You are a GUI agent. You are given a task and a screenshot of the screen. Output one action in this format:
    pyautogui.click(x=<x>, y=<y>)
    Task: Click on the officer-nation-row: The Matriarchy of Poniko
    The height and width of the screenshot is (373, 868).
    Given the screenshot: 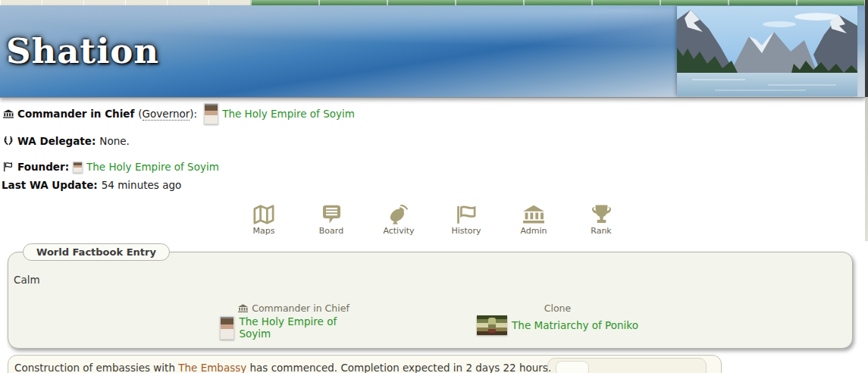 What is the action you would take?
    pyautogui.click(x=558, y=325)
    